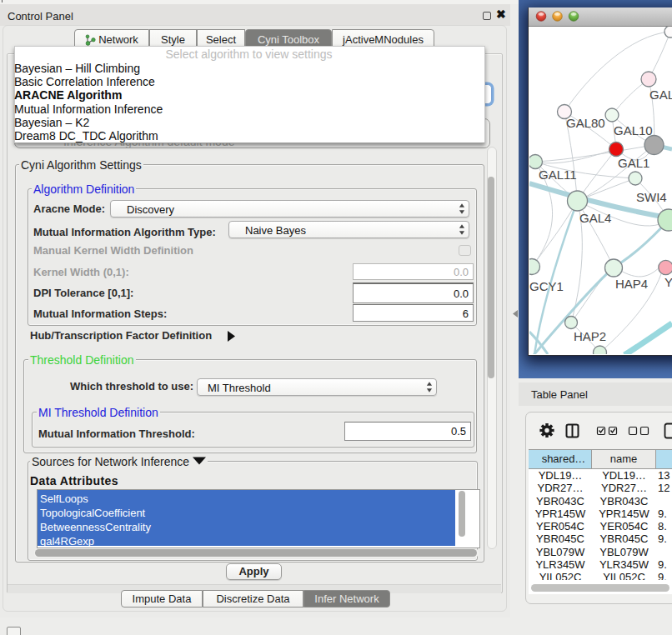 The width and height of the screenshot is (672, 635). Describe the element at coordinates (669, 282) in the screenshot. I see `svg-text: Y` at that location.